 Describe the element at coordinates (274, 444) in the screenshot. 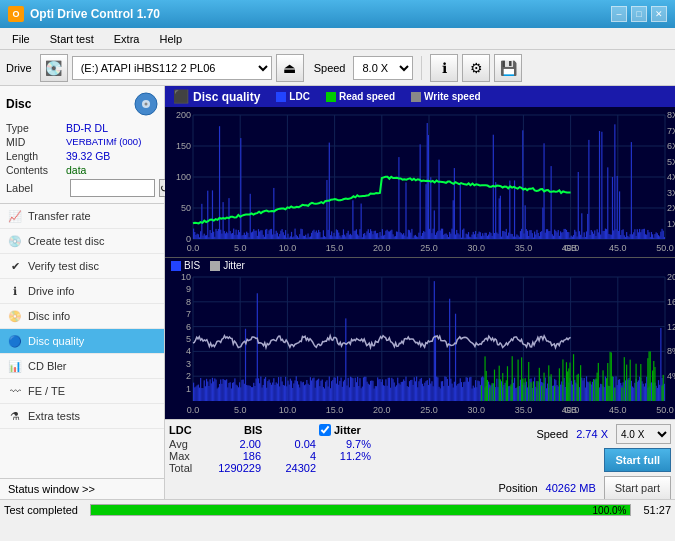

I see `avg-row: Avg 2.00 0.04 9.7%` at that location.